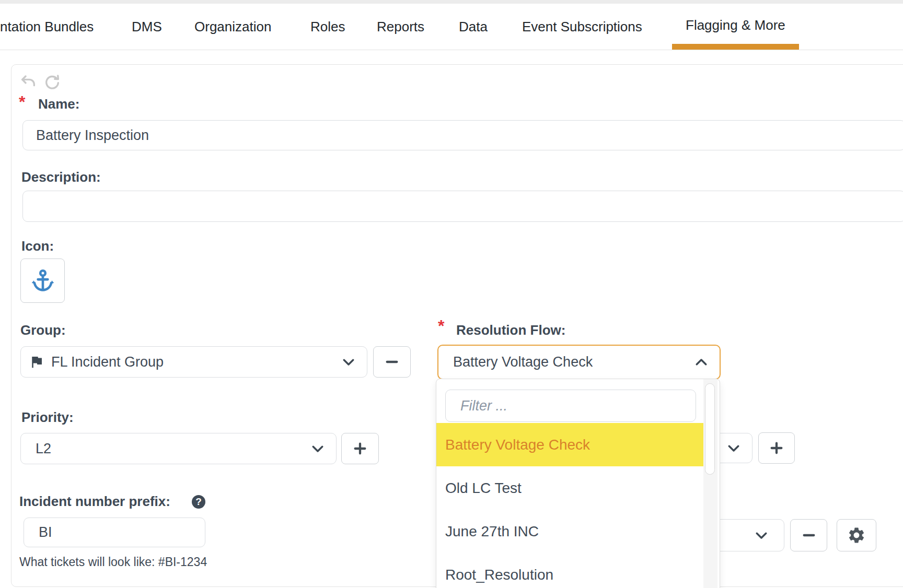 This screenshot has width=903, height=588. Describe the element at coordinates (570, 445) in the screenshot. I see `dropdown-option-battery-voltage-check: Battery Voltage Check` at that location.